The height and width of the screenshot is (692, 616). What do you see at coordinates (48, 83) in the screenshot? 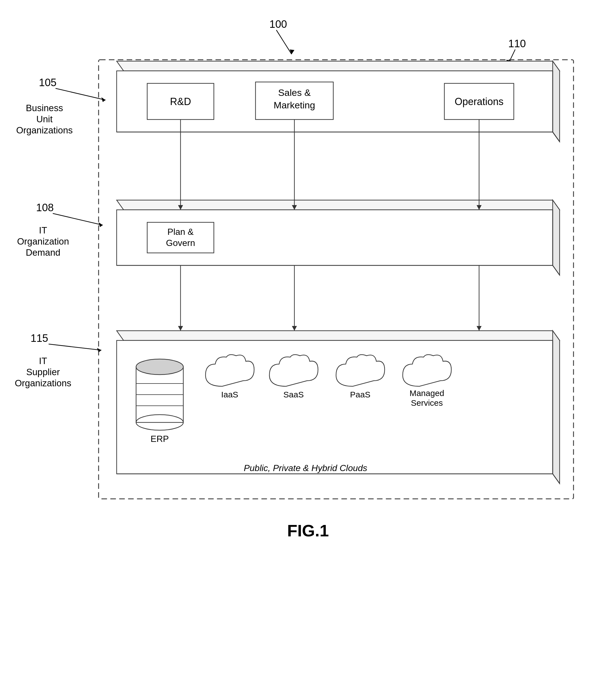
I see `ref-105: 105` at bounding box center [48, 83].